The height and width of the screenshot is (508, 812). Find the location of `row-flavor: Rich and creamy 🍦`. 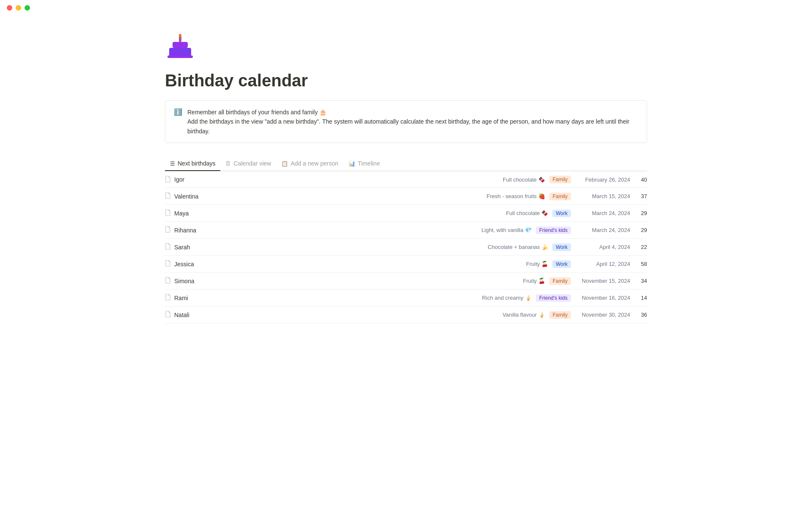

row-flavor: Rich and creamy 🍦 is located at coordinates (507, 298).